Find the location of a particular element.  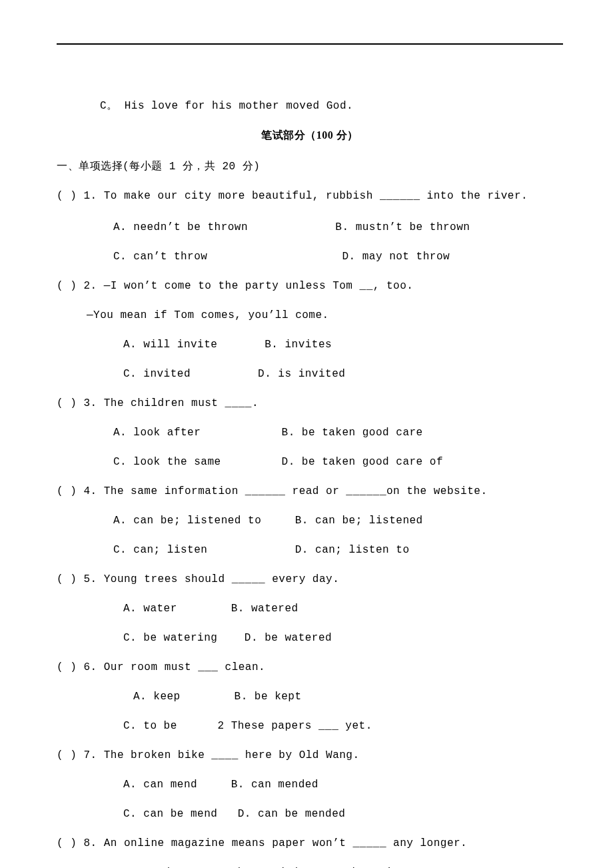

q2-continuation: —You mean if Tom comes, you’ll come. is located at coordinates (310, 315).